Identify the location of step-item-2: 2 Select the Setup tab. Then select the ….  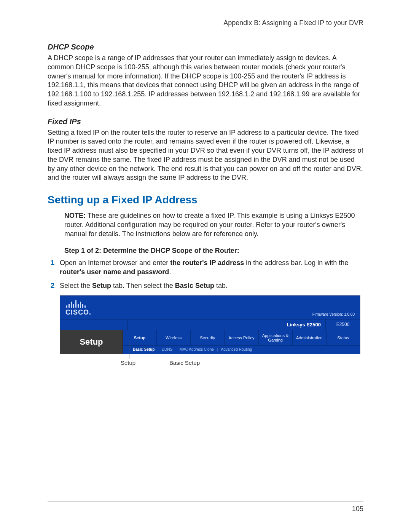
(206, 286).